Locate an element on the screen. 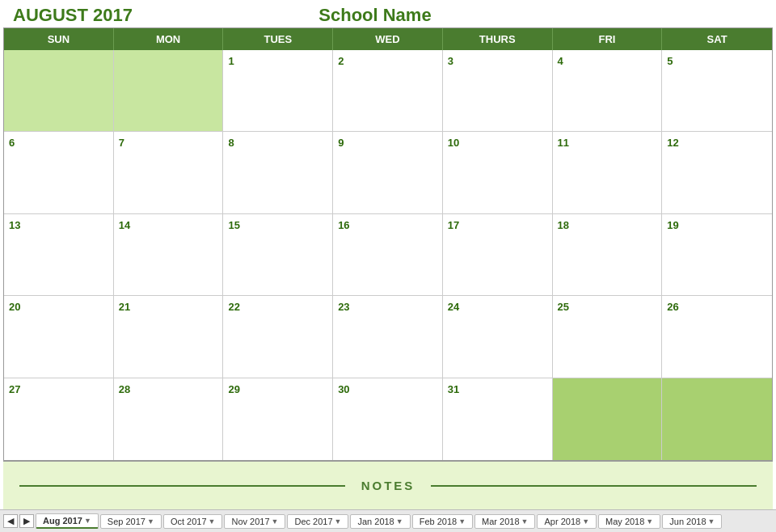 This screenshot has height=532, width=776. cell-w3-sat: 19 is located at coordinates (717, 255).